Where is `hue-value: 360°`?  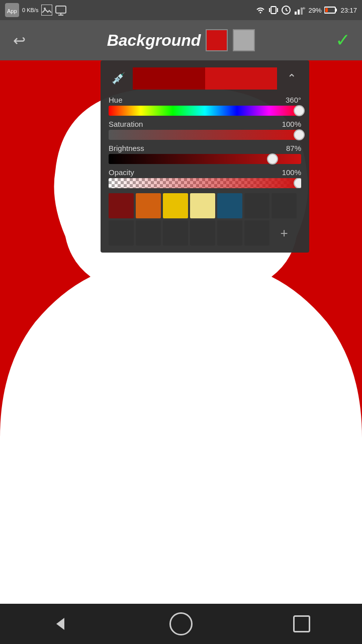 hue-value: 360° is located at coordinates (294, 100).